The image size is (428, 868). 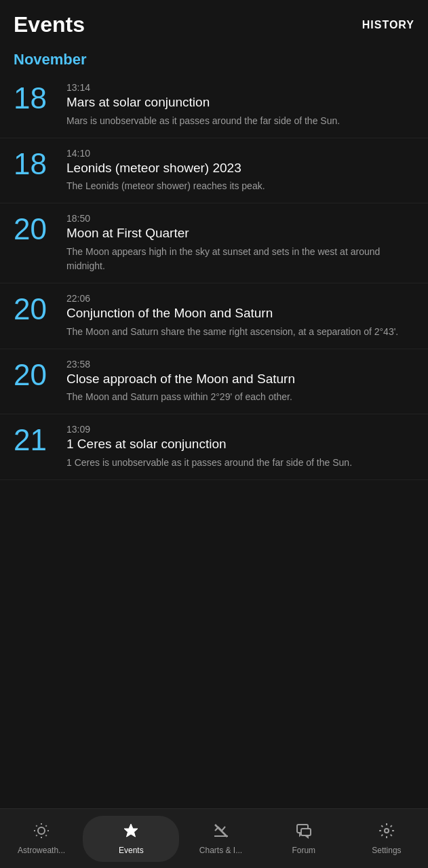 I want to click on nav-item-events: Events, so click(x=131, y=839).